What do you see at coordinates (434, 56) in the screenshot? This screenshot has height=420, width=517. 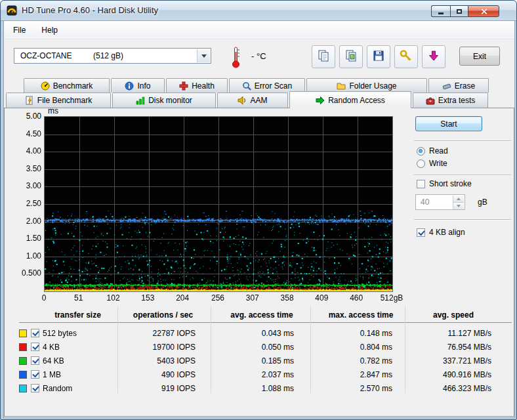 I see `download-button` at bounding box center [434, 56].